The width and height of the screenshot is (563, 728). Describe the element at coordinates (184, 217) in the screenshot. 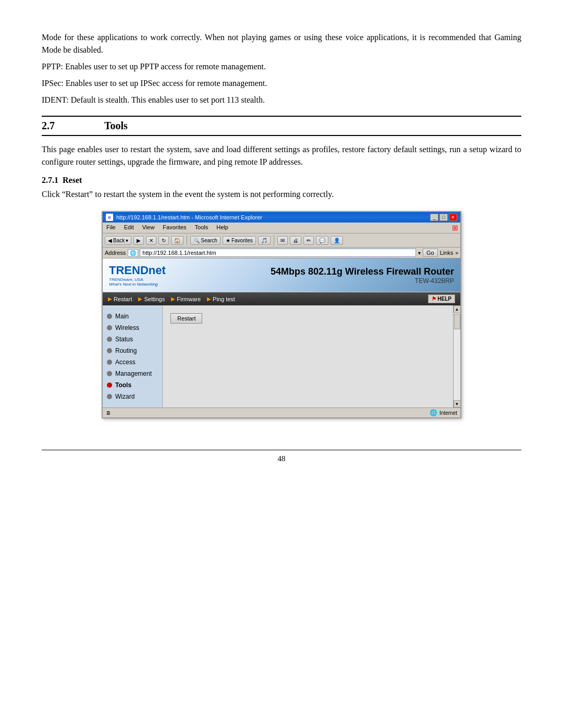

I see `titlebar-left: e http://192.168.1.1/restart.htm - Micro…` at that location.